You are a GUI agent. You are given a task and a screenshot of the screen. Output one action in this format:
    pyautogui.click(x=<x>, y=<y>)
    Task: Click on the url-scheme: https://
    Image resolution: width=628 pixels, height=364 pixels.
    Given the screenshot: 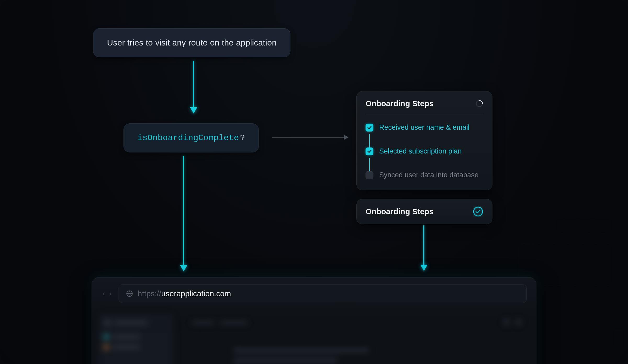 What is the action you would take?
    pyautogui.click(x=149, y=293)
    